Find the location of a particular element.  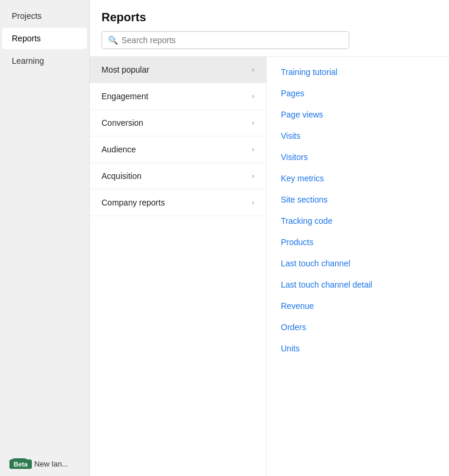

category-item-company-reports: Company reports › is located at coordinates (178, 203).